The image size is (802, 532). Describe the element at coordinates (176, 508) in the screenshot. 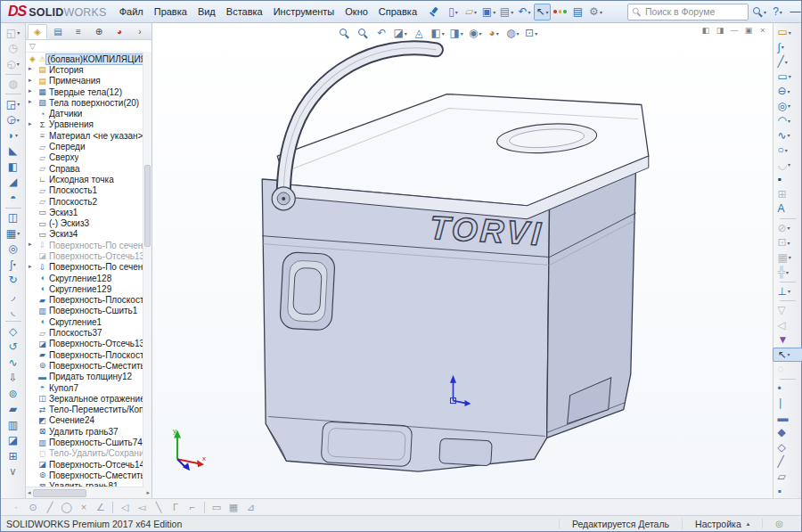

I see `corner-rectangle-tool: Γ` at that location.